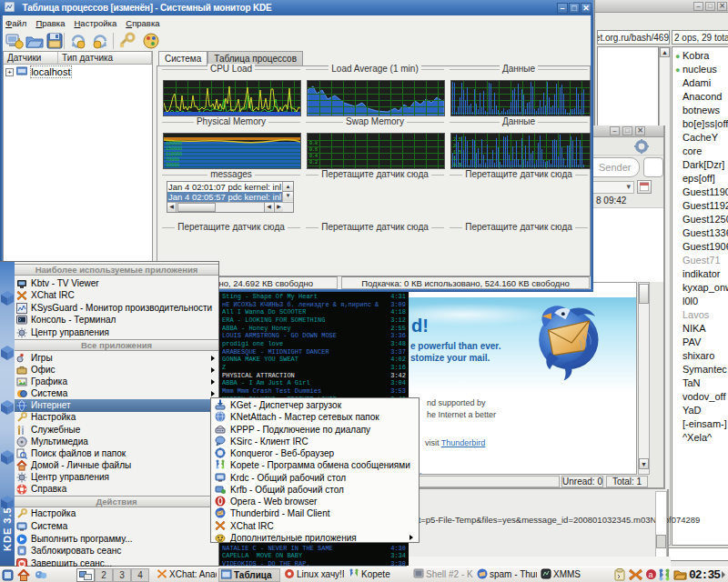 The image size is (728, 582). What do you see at coordinates (457, 140) in the screenshot?
I see `svg-text: 2.5` at bounding box center [457, 140].